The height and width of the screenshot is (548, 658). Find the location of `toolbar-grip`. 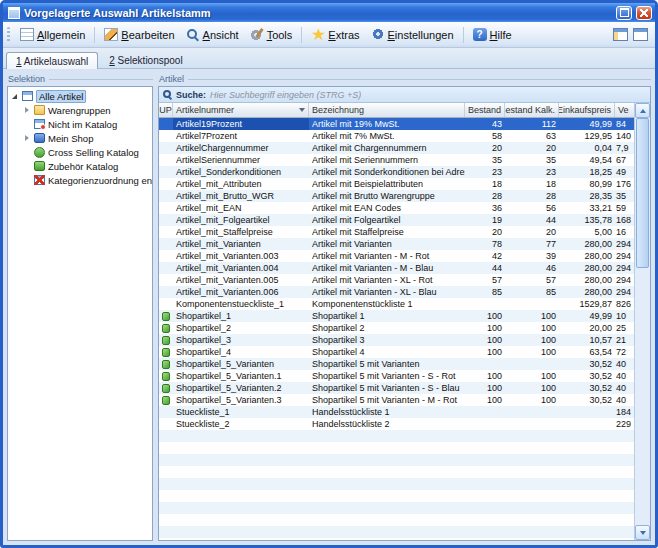

toolbar-grip is located at coordinates (8, 35).